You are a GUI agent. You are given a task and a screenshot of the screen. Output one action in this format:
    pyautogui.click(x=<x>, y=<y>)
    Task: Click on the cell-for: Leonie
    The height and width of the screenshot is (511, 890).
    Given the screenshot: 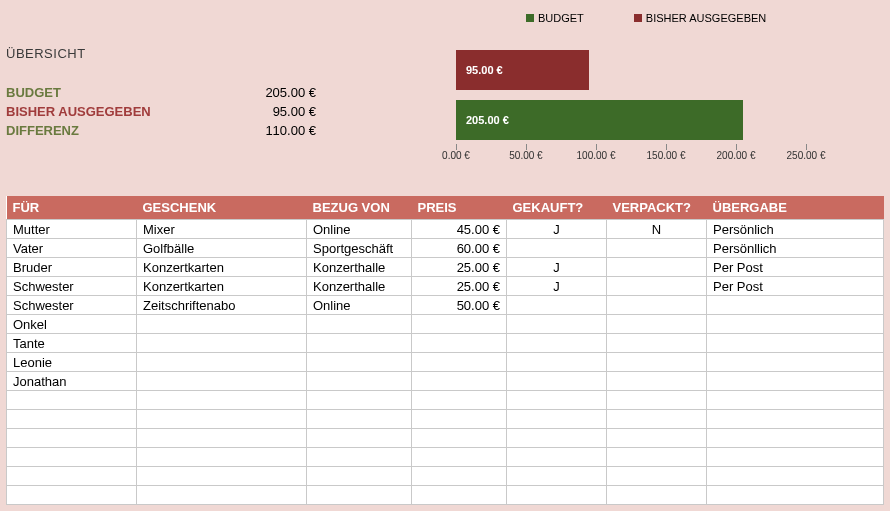 What is the action you would take?
    pyautogui.click(x=72, y=362)
    